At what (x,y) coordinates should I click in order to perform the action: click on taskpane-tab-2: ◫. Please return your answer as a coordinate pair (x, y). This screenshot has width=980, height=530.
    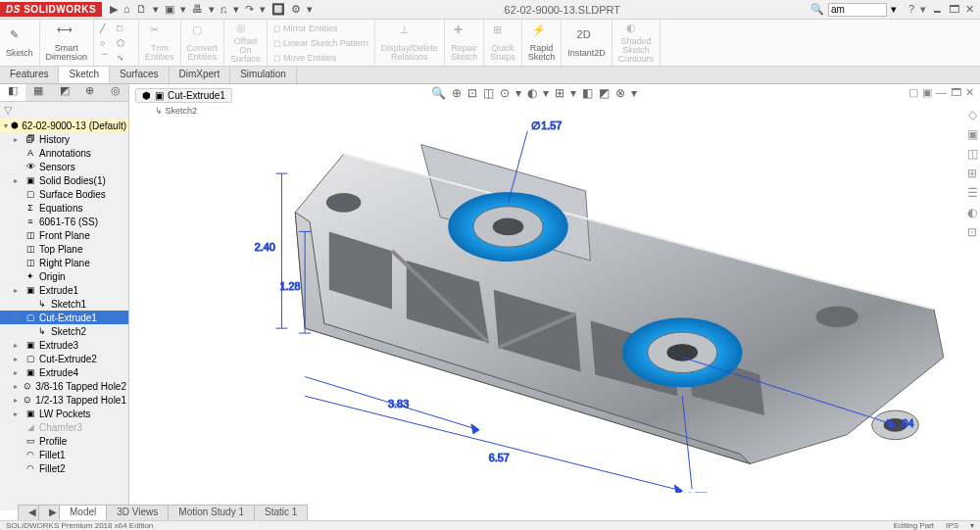
    Looking at the image, I should click on (972, 154).